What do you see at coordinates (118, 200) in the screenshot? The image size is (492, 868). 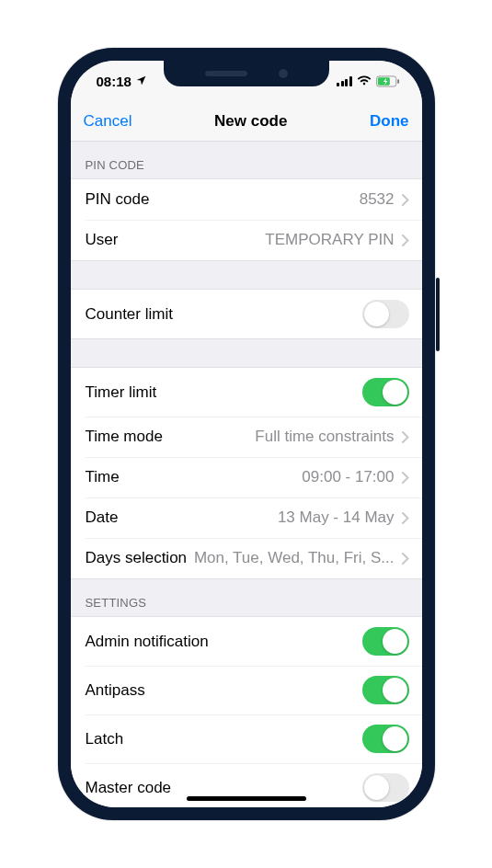 I see `pin-code-label: PIN code` at bounding box center [118, 200].